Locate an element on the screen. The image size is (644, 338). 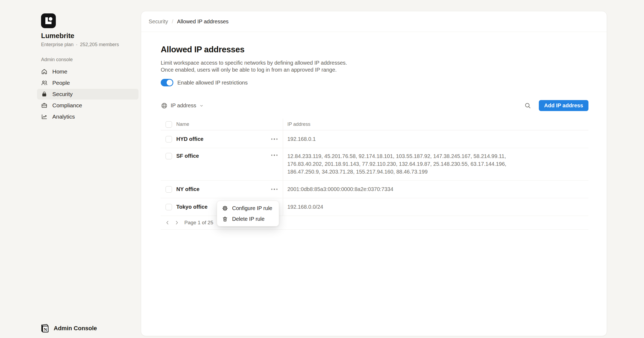
chevron-left-icon is located at coordinates (167, 223).